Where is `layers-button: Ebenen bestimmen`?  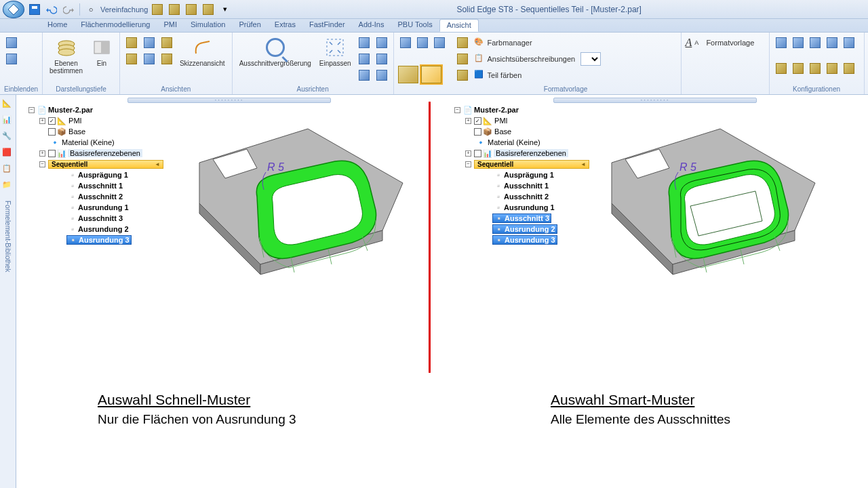
layers-button: Ebenen bestimmen is located at coordinates (66, 56).